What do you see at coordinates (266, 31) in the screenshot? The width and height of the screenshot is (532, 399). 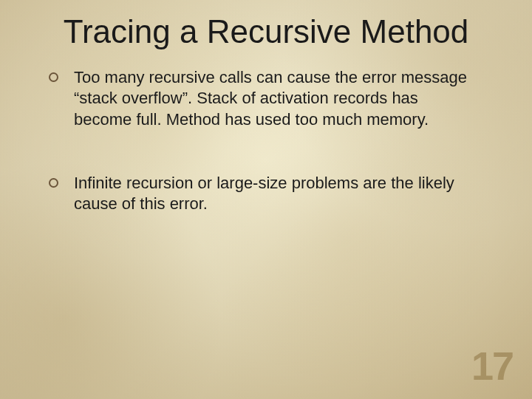 I see `slide-title: Tracing a Recursive Method` at bounding box center [266, 31].